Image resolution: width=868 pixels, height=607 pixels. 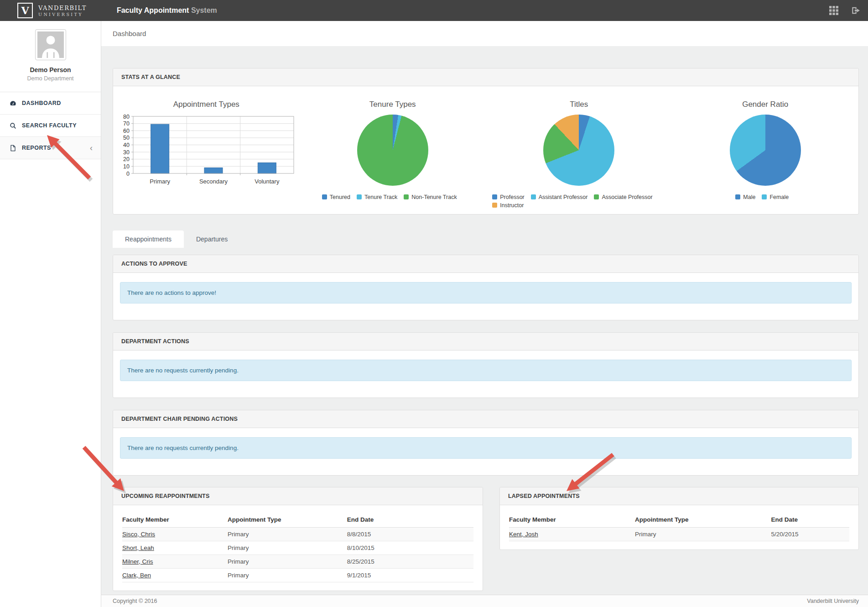 I want to click on faculty-member-link: Sisco, Chris, so click(x=139, y=534).